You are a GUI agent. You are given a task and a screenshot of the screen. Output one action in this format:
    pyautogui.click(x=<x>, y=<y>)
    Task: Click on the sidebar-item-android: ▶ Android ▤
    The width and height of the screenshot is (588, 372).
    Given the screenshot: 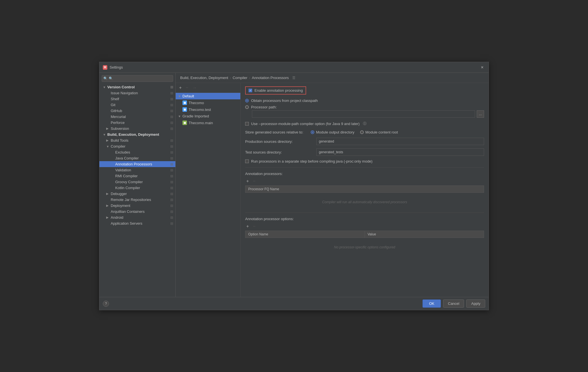 What is the action you would take?
    pyautogui.click(x=137, y=217)
    